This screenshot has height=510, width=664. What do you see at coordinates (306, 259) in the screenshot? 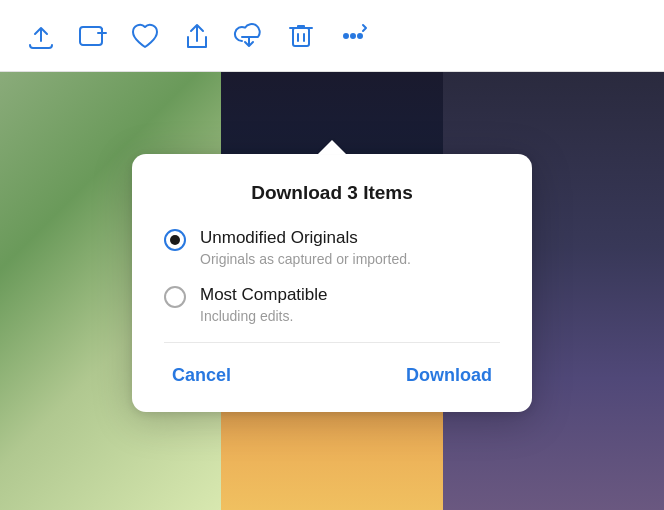
I see `option-unmodified-sub: Originals as captured or imported.` at bounding box center [306, 259].